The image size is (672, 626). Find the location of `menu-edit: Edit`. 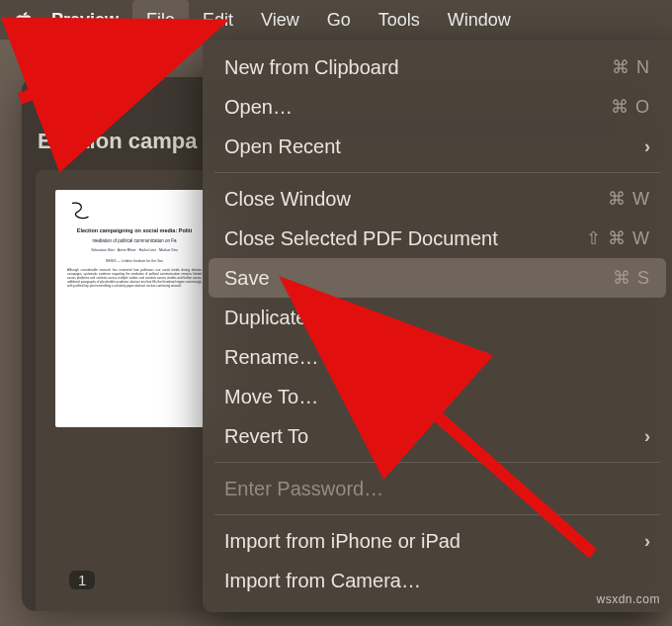

menu-edit: Edit is located at coordinates (217, 20).